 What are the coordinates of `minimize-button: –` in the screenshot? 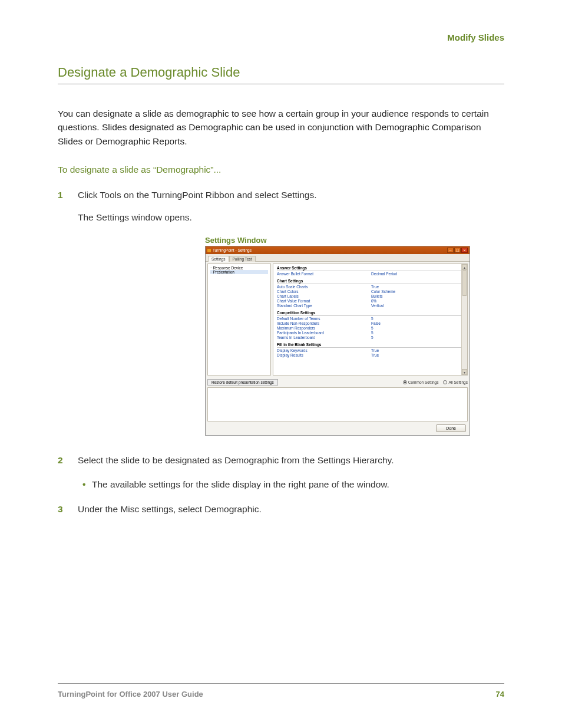 It's located at (450, 250).